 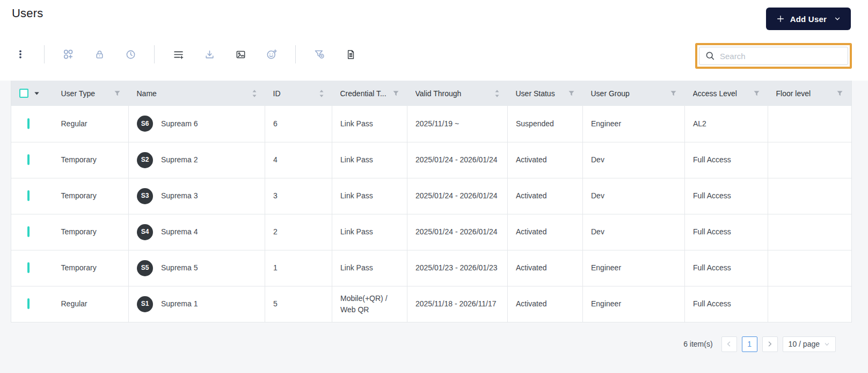 I want to click on lock-icon, so click(x=100, y=55).